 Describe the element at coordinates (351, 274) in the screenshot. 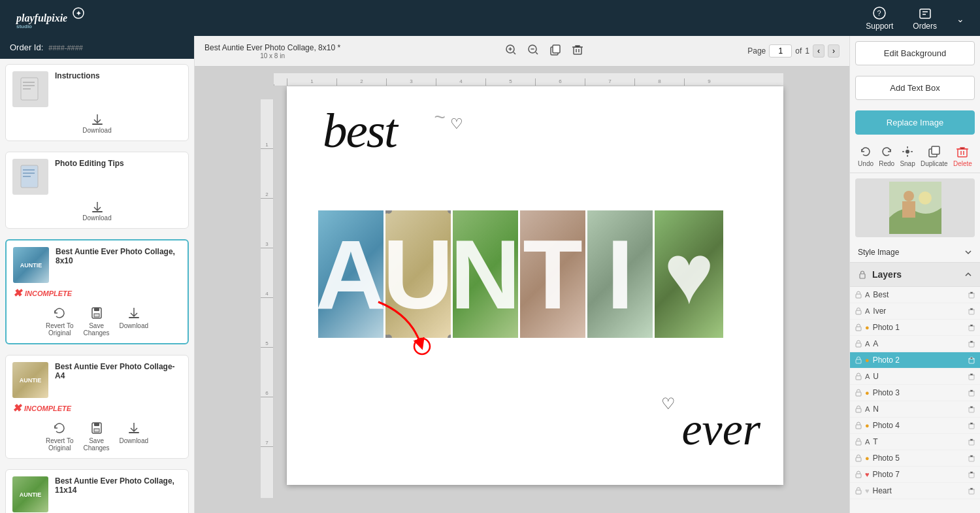

I see `letter-box-a: A` at that location.